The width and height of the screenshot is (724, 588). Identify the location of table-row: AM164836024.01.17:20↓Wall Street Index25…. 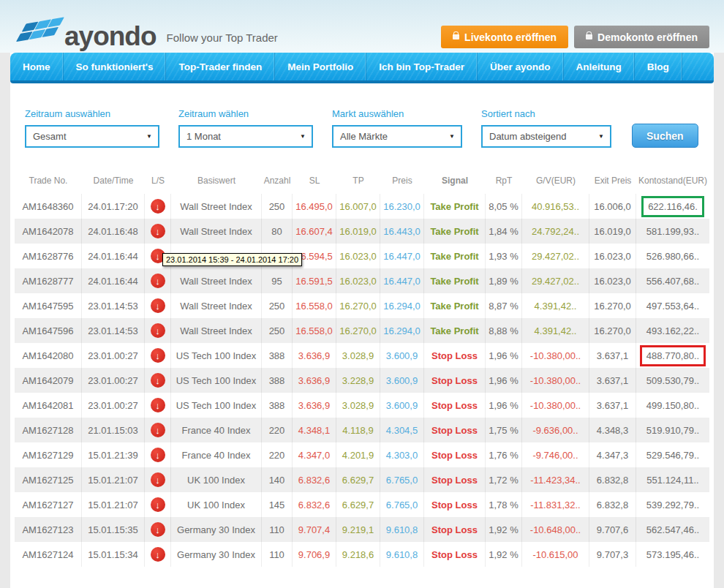
(362, 206).